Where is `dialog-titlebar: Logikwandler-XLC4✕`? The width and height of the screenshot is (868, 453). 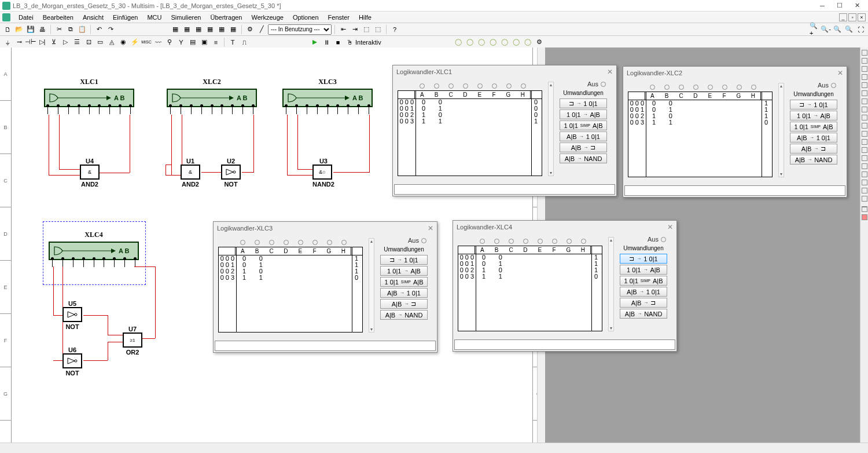 dialog-titlebar: Logikwandler-XLC4✕ is located at coordinates (565, 227).